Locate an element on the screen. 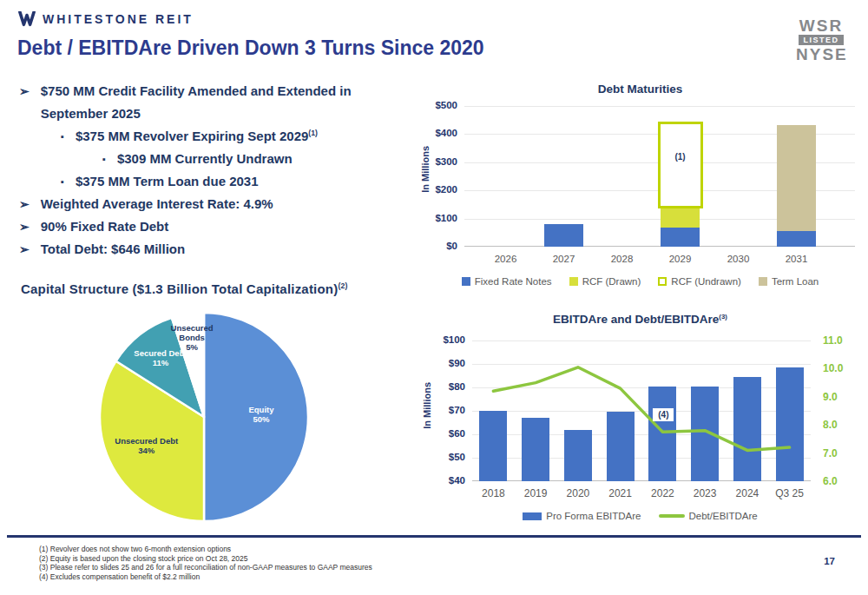  legend-label: Fixed Rate Notes is located at coordinates (514, 281).